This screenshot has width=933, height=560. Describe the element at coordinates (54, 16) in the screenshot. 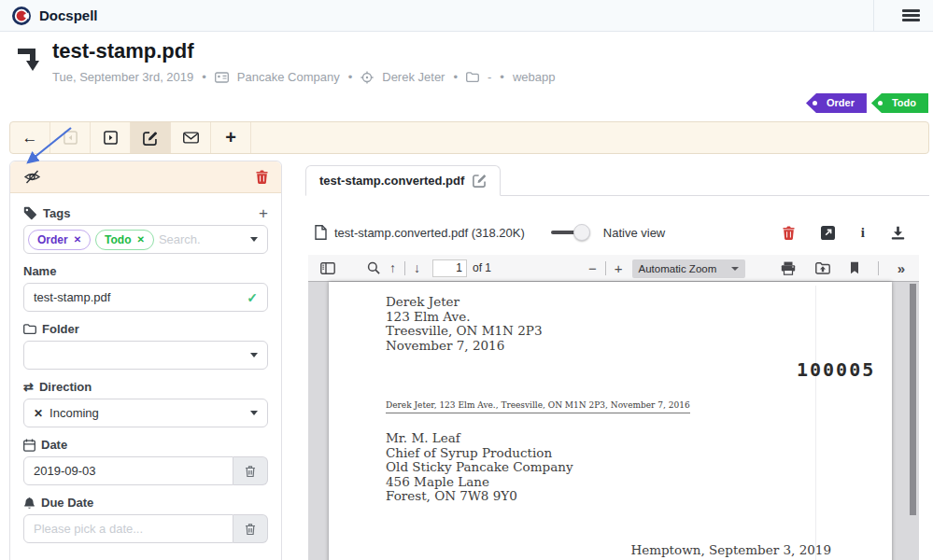

I see `brand: Docspell` at that location.